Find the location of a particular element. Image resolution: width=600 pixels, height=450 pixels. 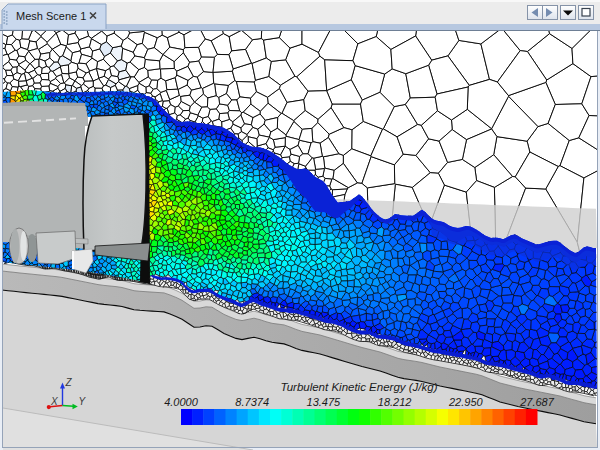

svg-text: 4.0000 is located at coordinates (182, 402).